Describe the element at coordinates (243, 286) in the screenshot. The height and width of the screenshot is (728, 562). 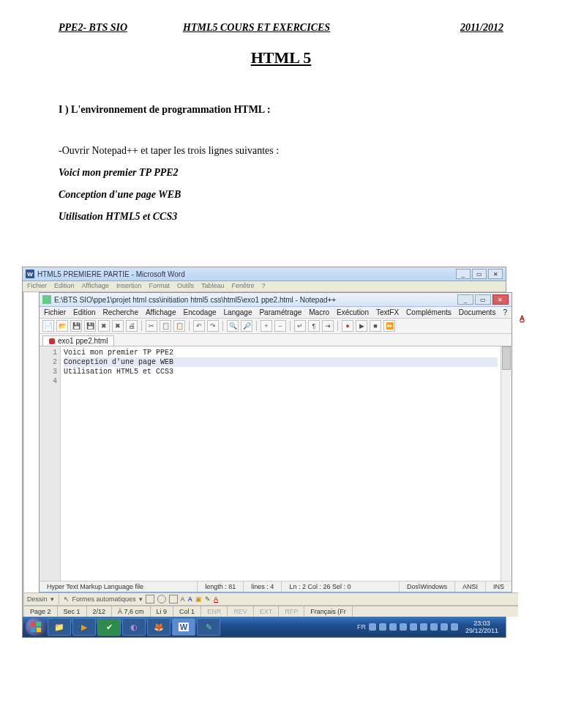
I see `word-menu-item: Fenêtre` at that location.